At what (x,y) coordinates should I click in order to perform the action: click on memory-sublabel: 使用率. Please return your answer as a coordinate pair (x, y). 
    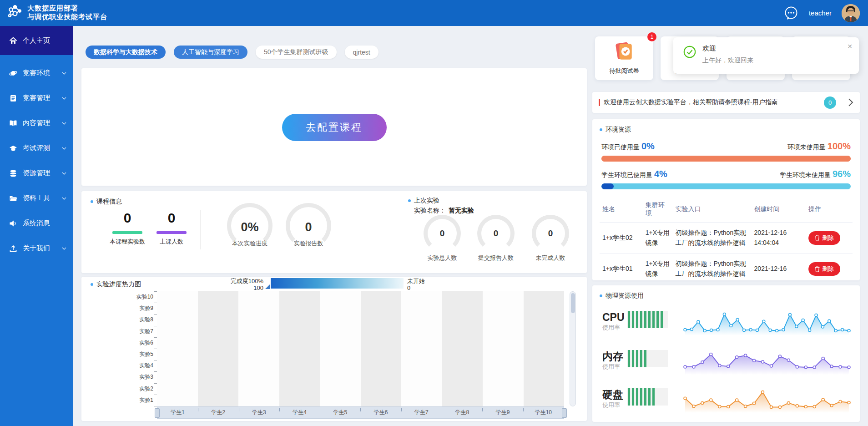
    Looking at the image, I should click on (611, 367).